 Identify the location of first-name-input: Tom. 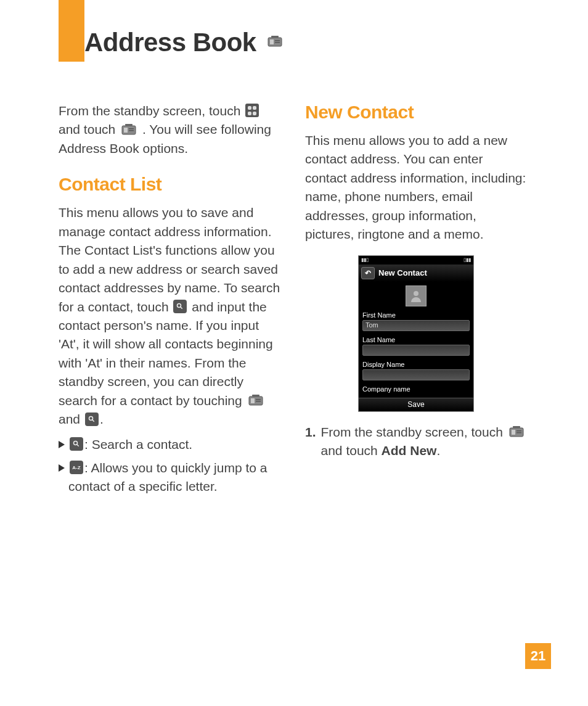
(416, 326).